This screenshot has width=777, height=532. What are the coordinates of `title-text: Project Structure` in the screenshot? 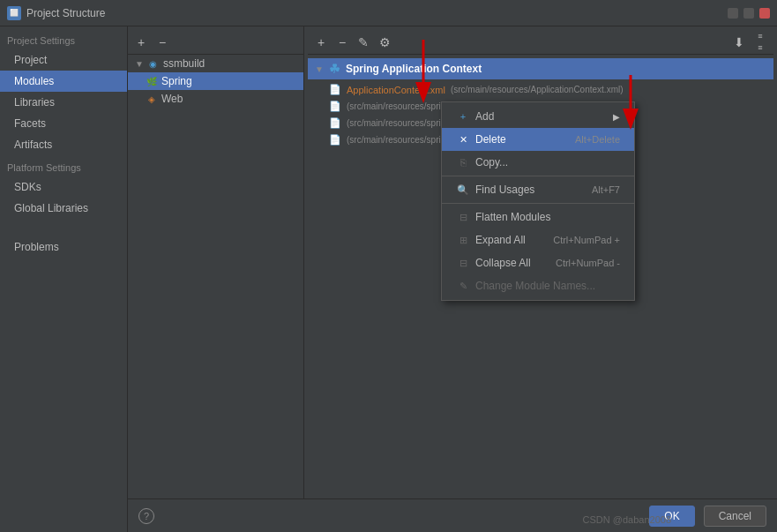 It's located at (65, 13).